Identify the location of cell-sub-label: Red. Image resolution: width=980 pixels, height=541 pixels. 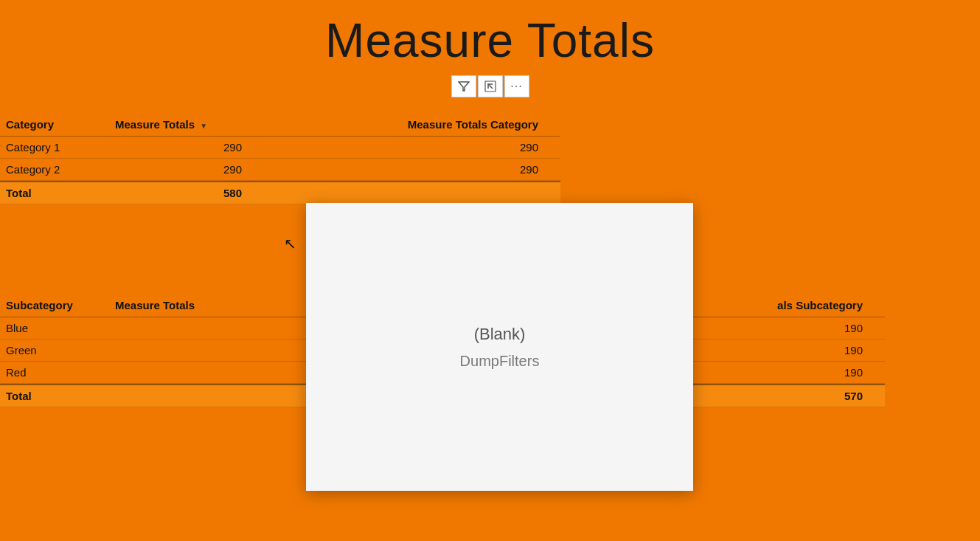
(55, 372).